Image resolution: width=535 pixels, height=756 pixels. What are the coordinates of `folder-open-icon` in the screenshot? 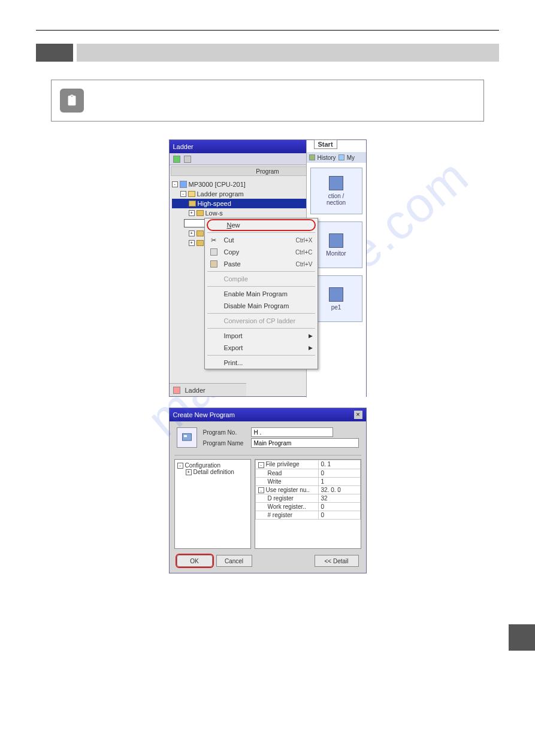 It's located at (192, 194).